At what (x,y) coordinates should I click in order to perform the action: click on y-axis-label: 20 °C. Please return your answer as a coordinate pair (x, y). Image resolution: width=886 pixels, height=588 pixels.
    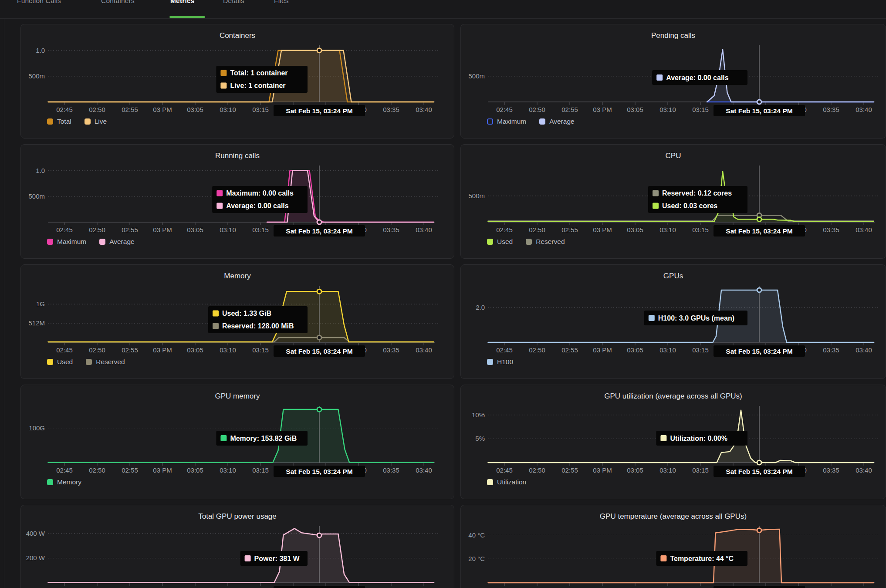
    Looking at the image, I should click on (477, 558).